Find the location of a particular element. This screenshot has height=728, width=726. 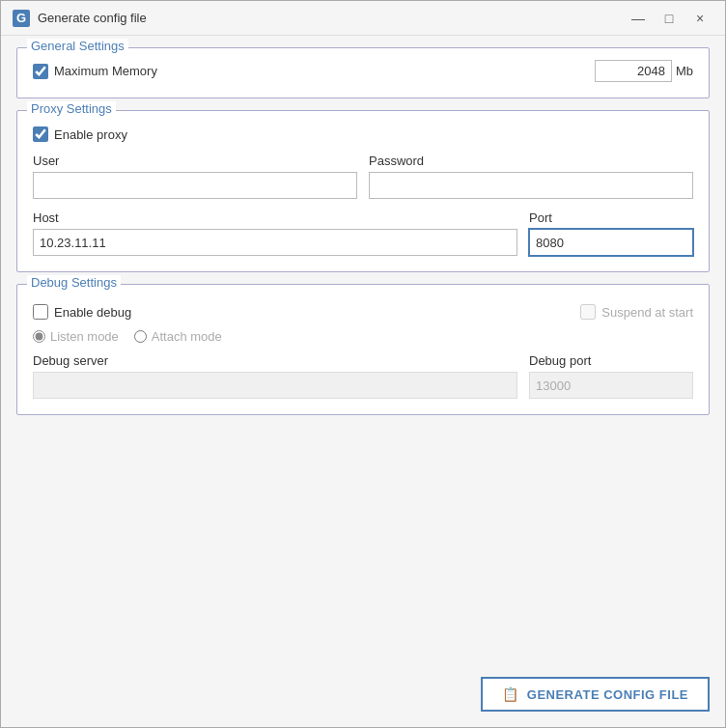

mb-label: Mb is located at coordinates (684, 71).